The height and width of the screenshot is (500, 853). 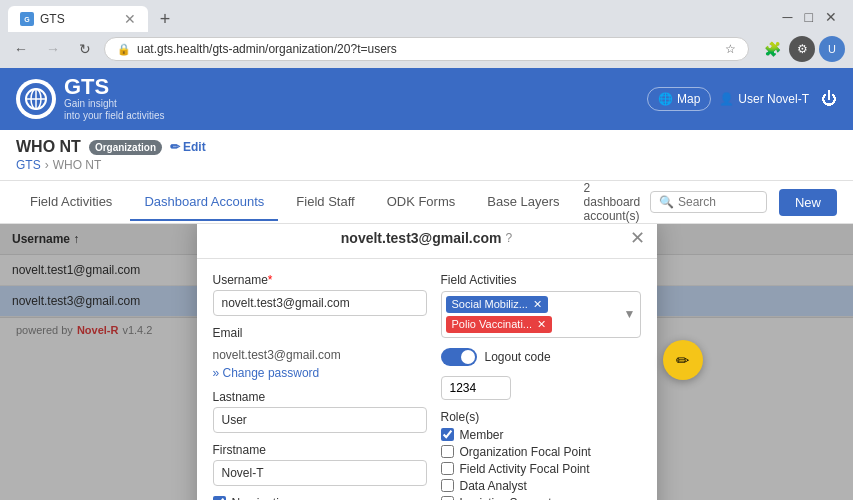 I want to click on modal-left: Username* Email novelt.test3@gmail.com »…, so click(x=320, y=387).